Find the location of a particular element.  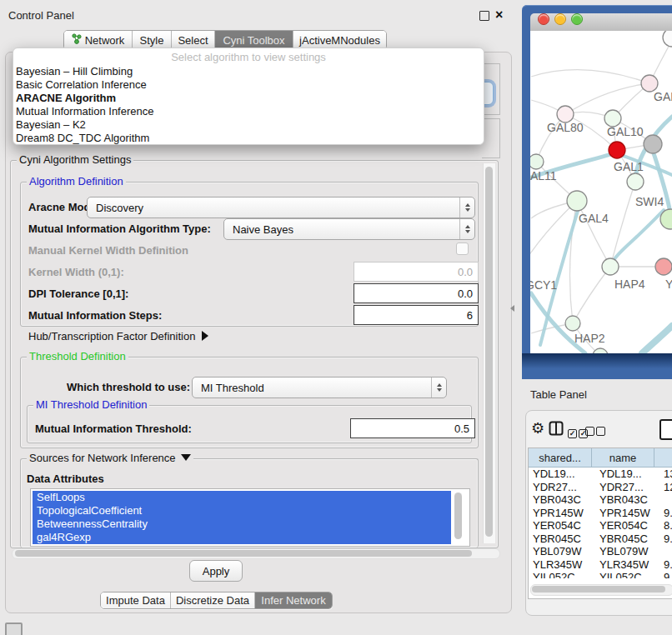

apply-button: Apply is located at coordinates (216, 571).